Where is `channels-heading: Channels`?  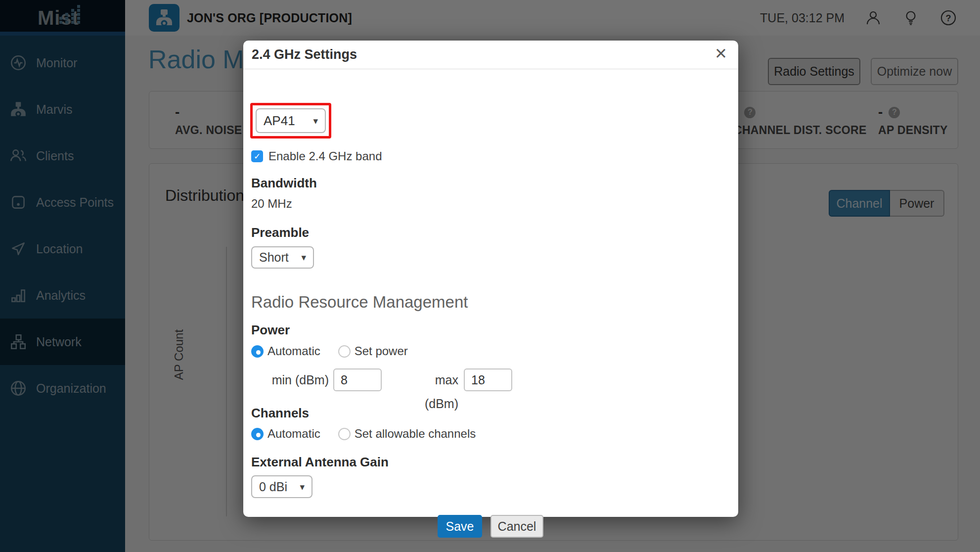
channels-heading: Channels is located at coordinates (280, 414).